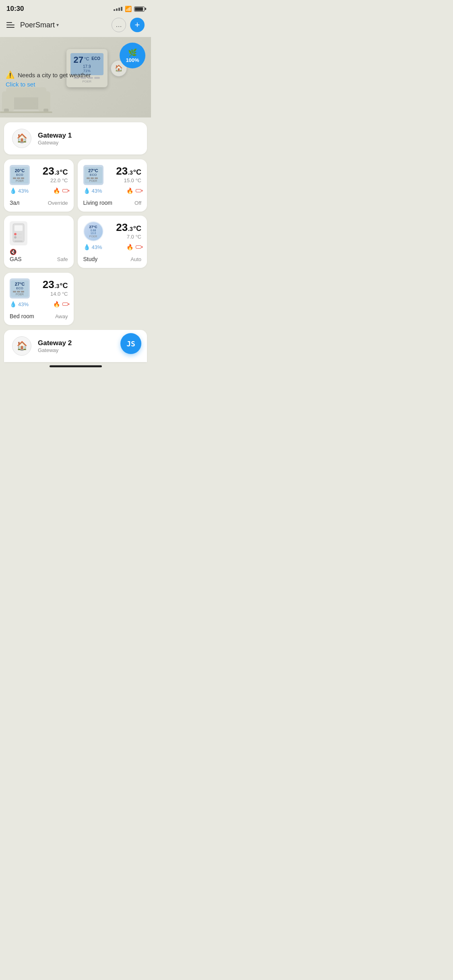 The width and height of the screenshot is (453, 980). Describe the element at coordinates (76, 26) in the screenshot. I see `header: PoerSmart ▾ … +` at that location.